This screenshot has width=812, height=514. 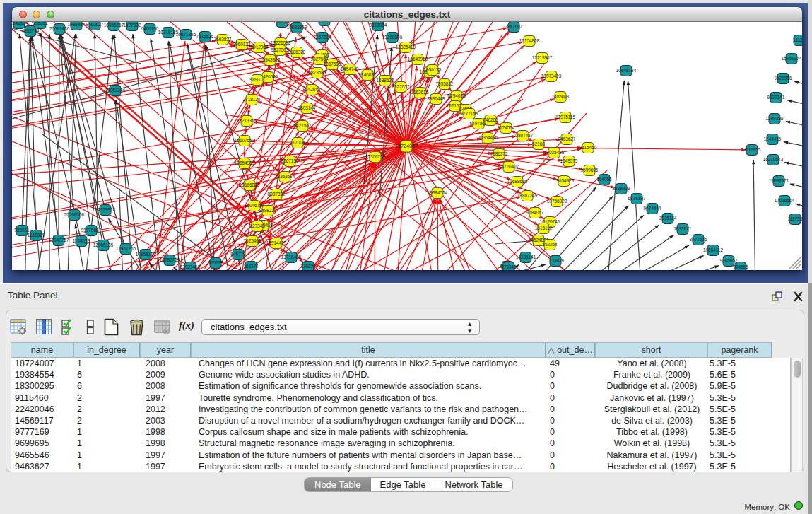 I want to click on svg-text: 20691406, so click(x=59, y=28).